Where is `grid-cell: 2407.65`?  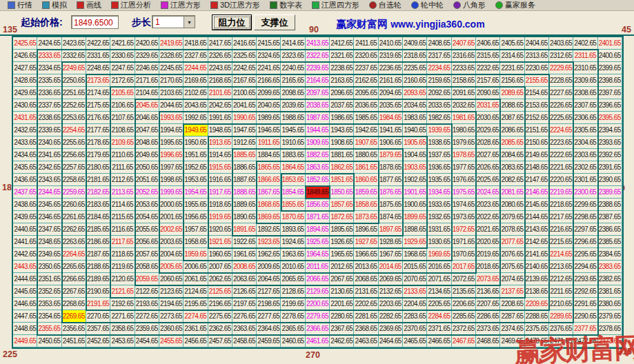 grid-cell: 2407.65 is located at coordinates (464, 43).